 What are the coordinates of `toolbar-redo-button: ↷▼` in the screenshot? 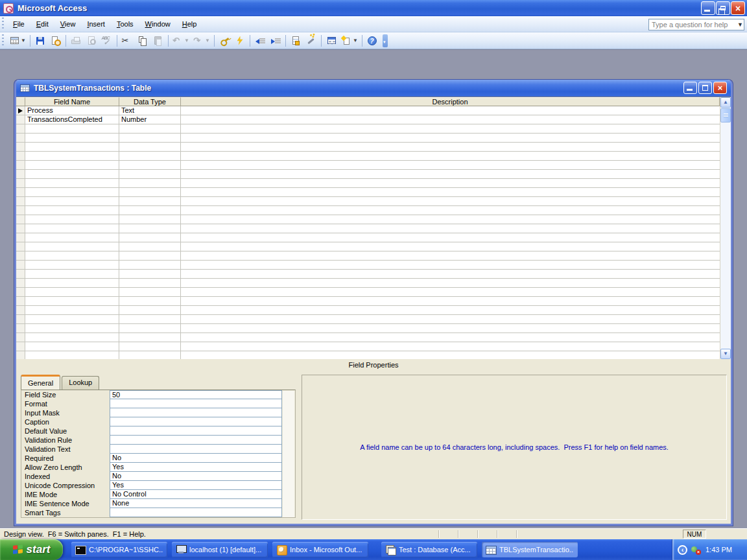 It's located at (202, 41).